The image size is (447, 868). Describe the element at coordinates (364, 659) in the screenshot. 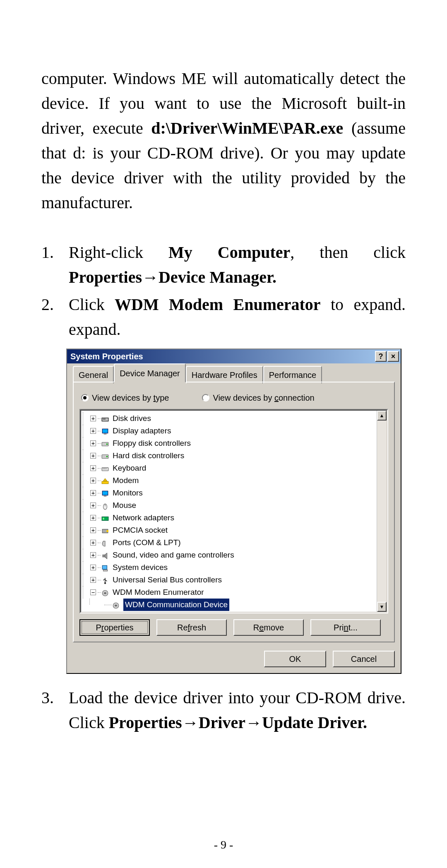

I see `cancel-button: Cancel` at that location.